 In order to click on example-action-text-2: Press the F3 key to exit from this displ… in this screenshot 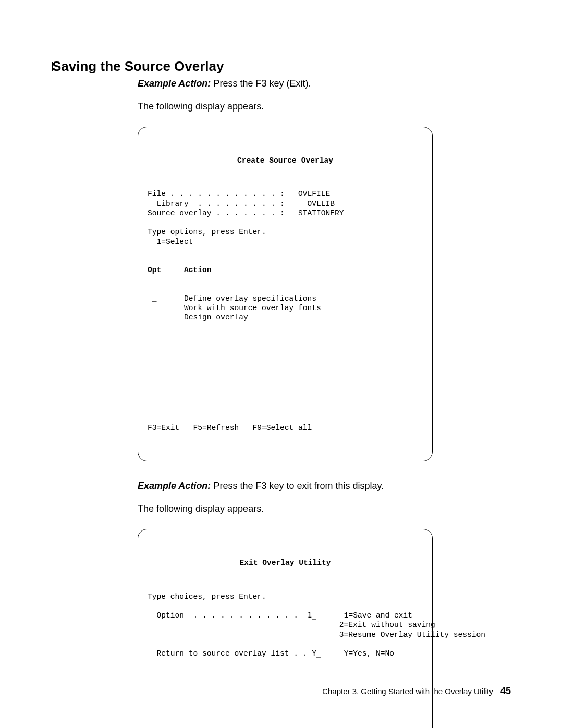, I will do `click(297, 486)`.